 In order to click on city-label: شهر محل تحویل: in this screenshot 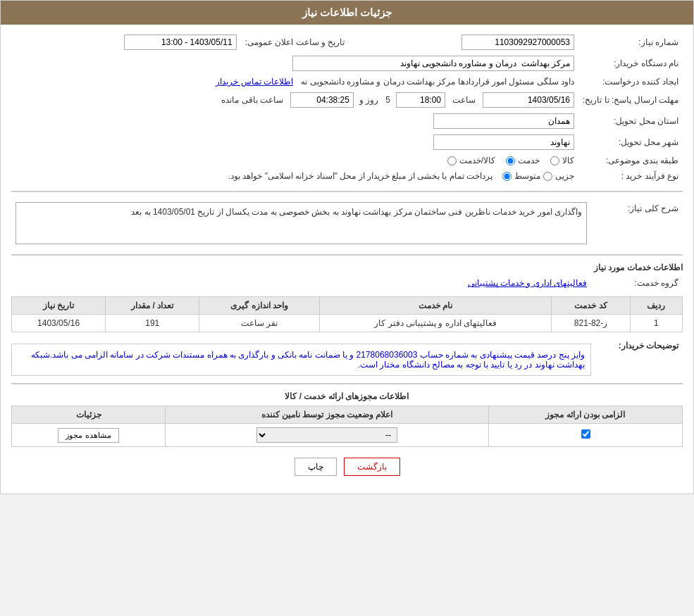, I will do `click(631, 142)`.